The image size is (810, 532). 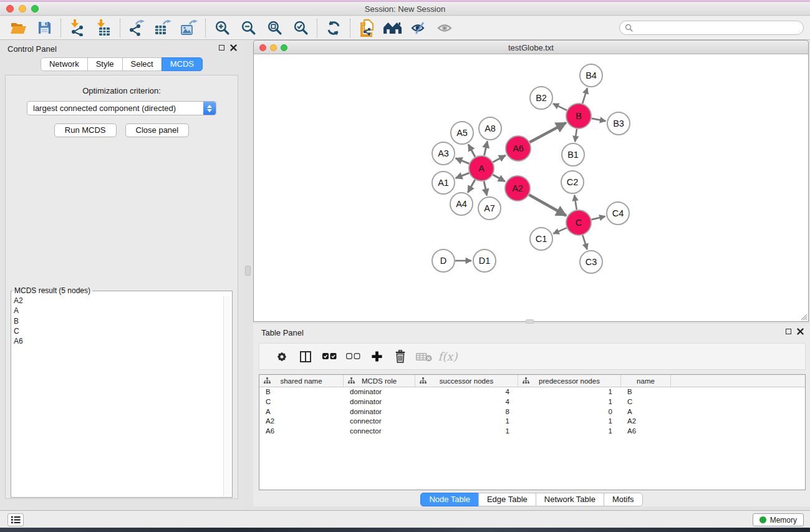 I want to click on hide-selected-button, so click(x=419, y=28).